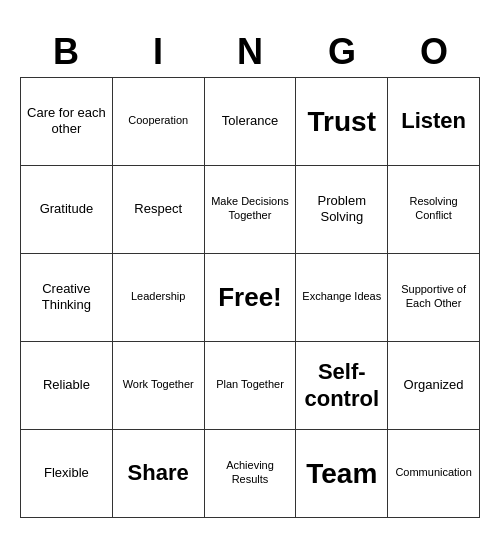  What do you see at coordinates (434, 121) in the screenshot?
I see `cell-text: Listen` at bounding box center [434, 121].